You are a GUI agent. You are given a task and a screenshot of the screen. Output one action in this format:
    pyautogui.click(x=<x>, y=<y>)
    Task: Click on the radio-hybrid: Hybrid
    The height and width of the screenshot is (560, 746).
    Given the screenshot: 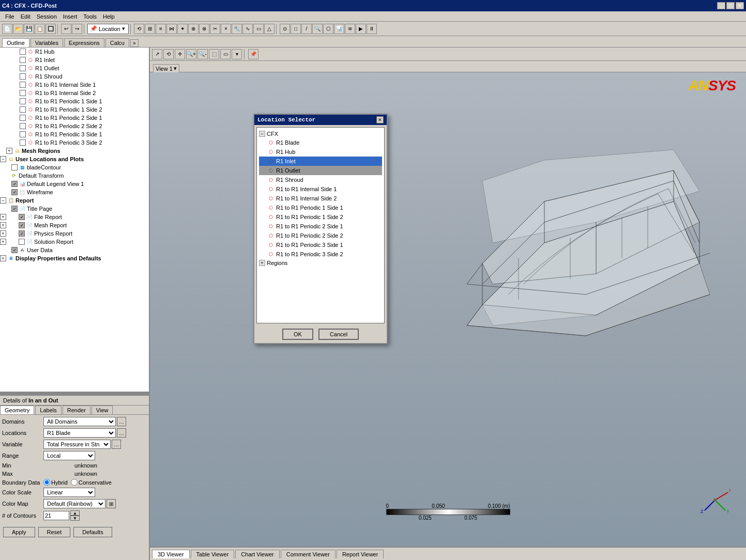 What is the action you would take?
    pyautogui.click(x=56, y=483)
    